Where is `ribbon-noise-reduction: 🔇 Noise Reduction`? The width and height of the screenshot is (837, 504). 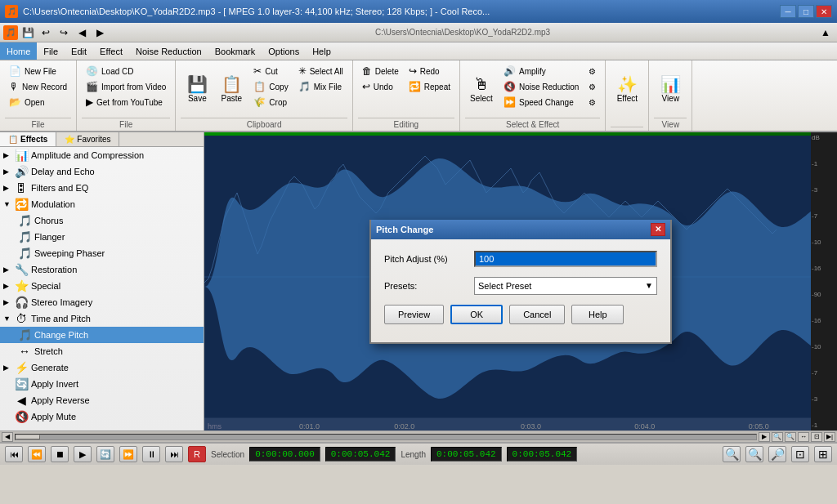 ribbon-noise-reduction: 🔇 Noise Reduction is located at coordinates (541, 87).